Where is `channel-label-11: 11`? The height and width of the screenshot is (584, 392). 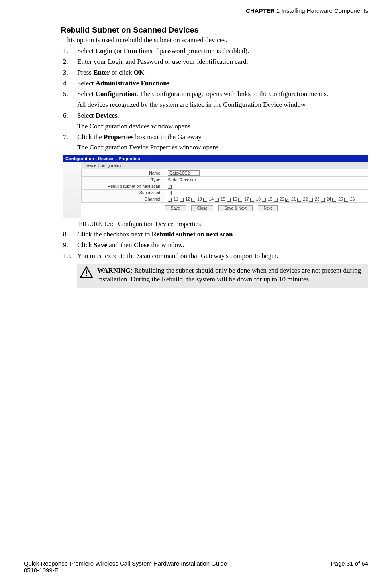
channel-label-11: 11 is located at coordinates (176, 199).